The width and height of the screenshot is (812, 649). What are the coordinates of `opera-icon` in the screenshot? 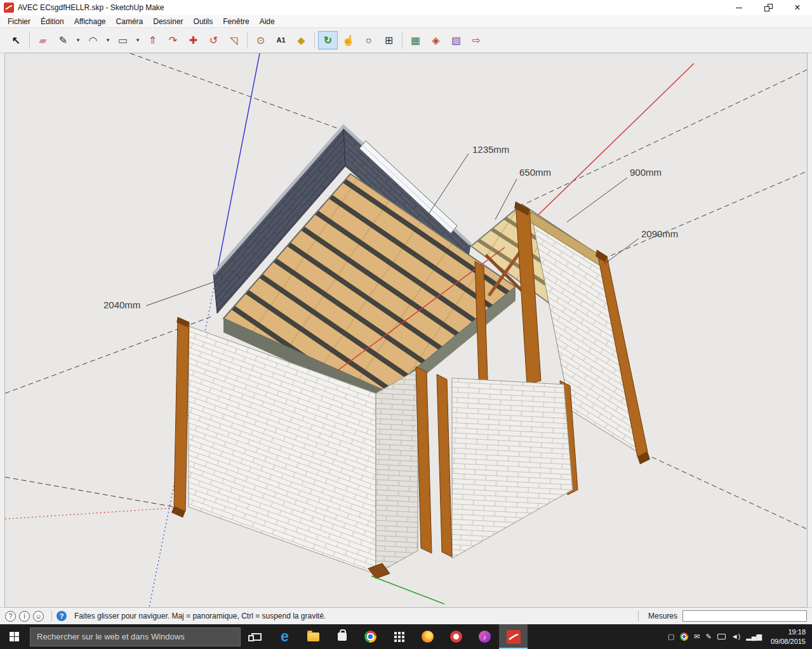 It's located at (456, 637).